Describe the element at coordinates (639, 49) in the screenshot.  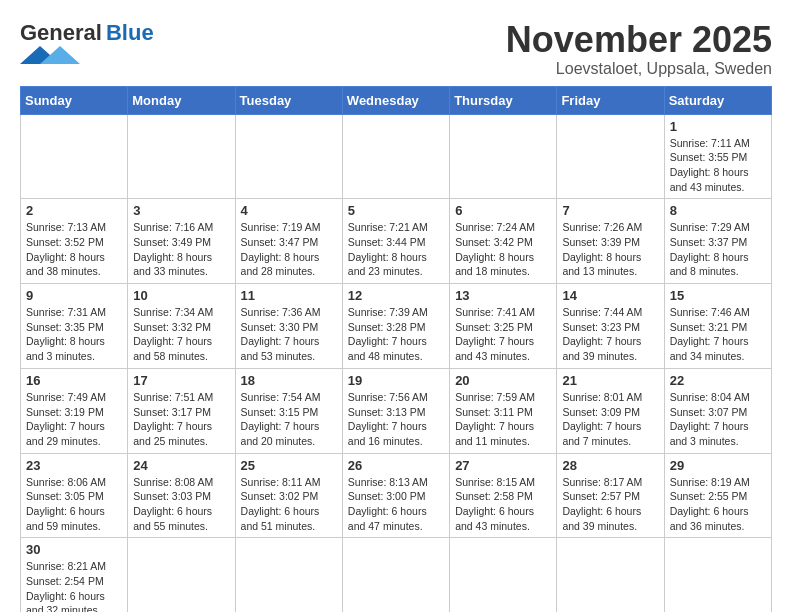
I see `title-area: November 2025 Loevstaloet, Uppsala, Swed…` at that location.